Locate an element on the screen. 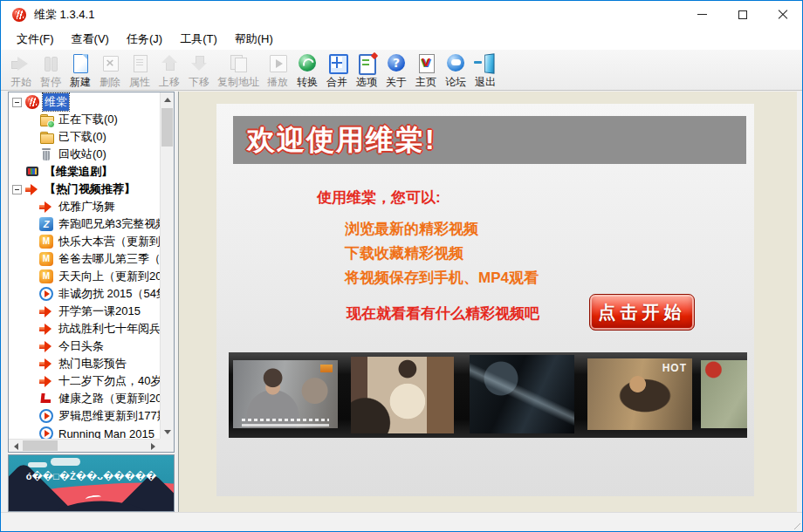 This screenshot has width=803, height=532. toolbar-properties: 属性 is located at coordinates (140, 72).